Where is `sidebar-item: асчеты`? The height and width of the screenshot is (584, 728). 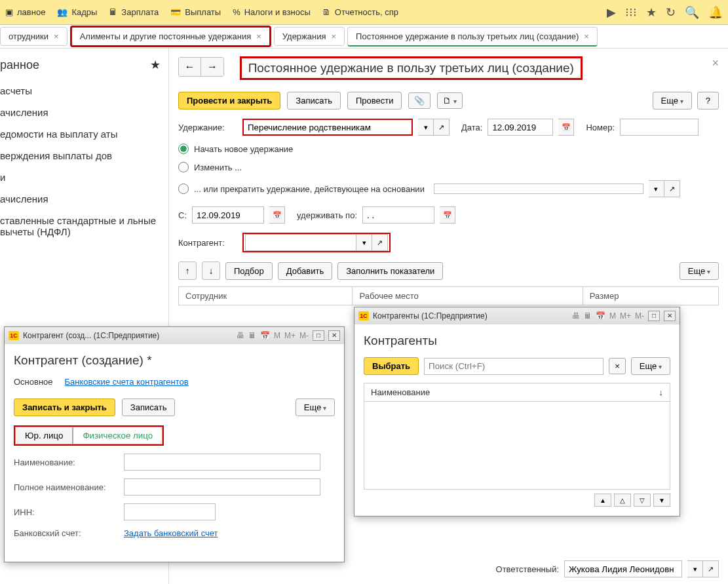
sidebar-item: асчеты is located at coordinates (84, 90).